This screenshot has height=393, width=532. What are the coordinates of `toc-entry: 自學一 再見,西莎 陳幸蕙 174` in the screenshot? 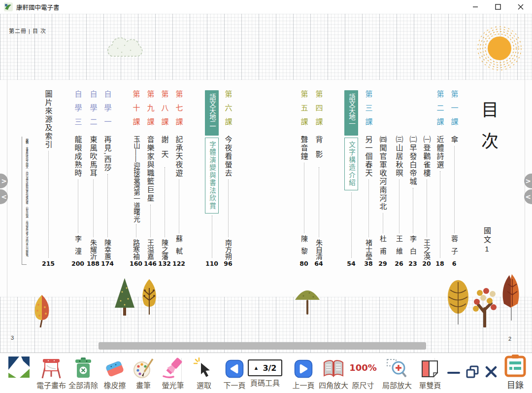 It's located at (107, 179).